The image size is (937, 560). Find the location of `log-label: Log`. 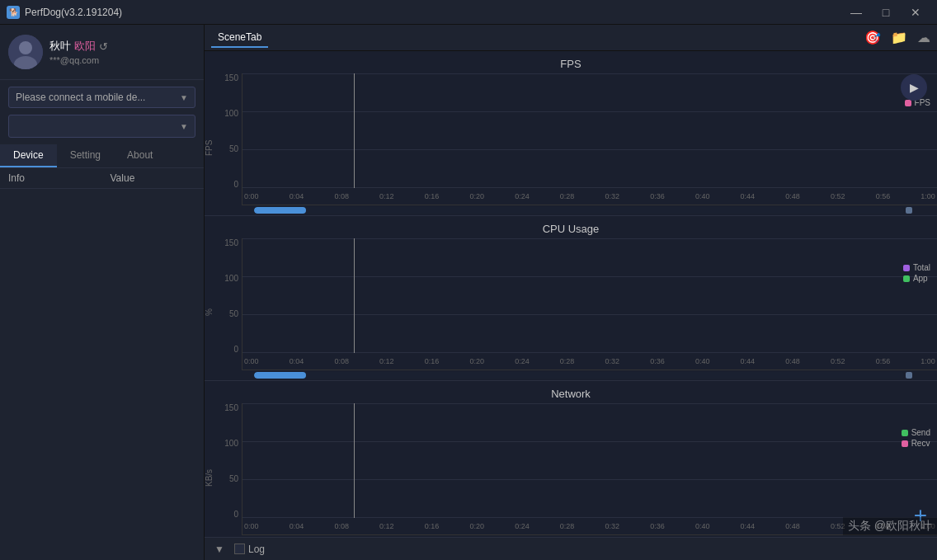

log-label: Log is located at coordinates (257, 549).